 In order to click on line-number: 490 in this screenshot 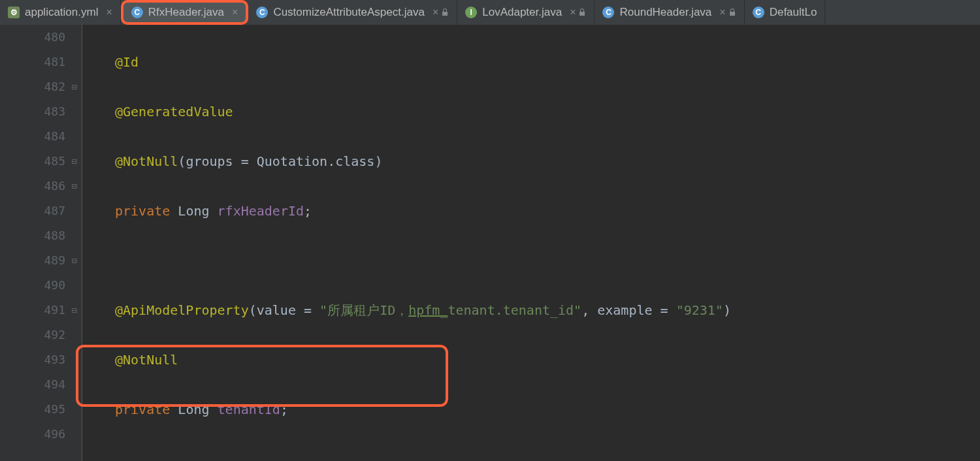, I will do `click(33, 285)`.